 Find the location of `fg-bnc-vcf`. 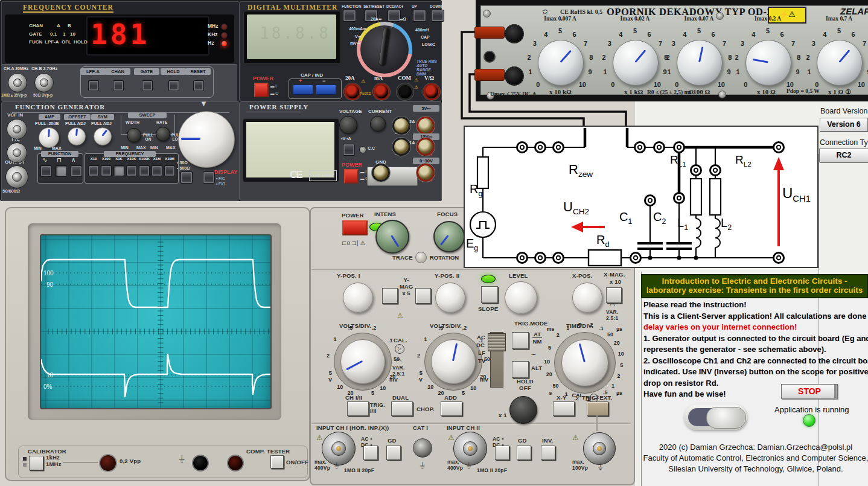

fg-bnc-vcf is located at coordinates (17, 129).